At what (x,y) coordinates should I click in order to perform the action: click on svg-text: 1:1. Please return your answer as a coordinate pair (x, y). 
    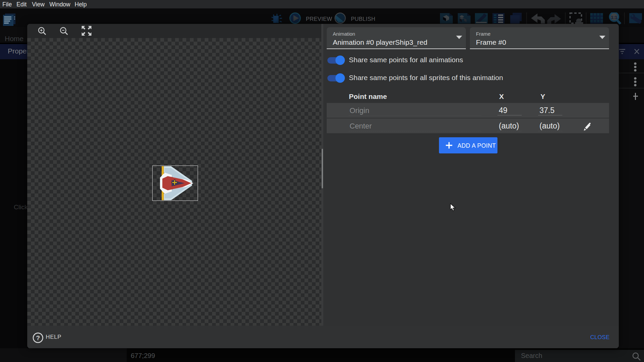
    Looking at the image, I should click on (614, 17).